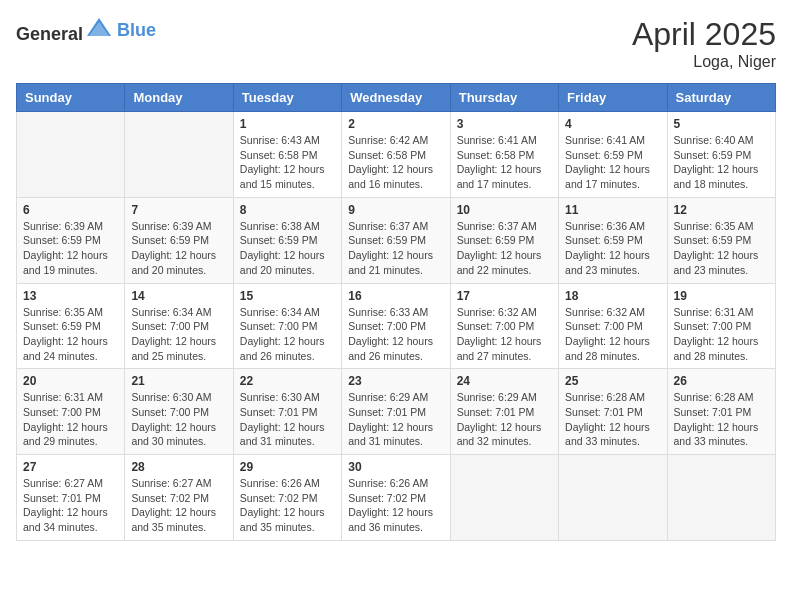 This screenshot has height=612, width=792. Describe the element at coordinates (287, 326) in the screenshot. I see `calendar-cell: 15Sunrise: 6:34 AMSunset: 7:00 PMDayligh…` at that location.